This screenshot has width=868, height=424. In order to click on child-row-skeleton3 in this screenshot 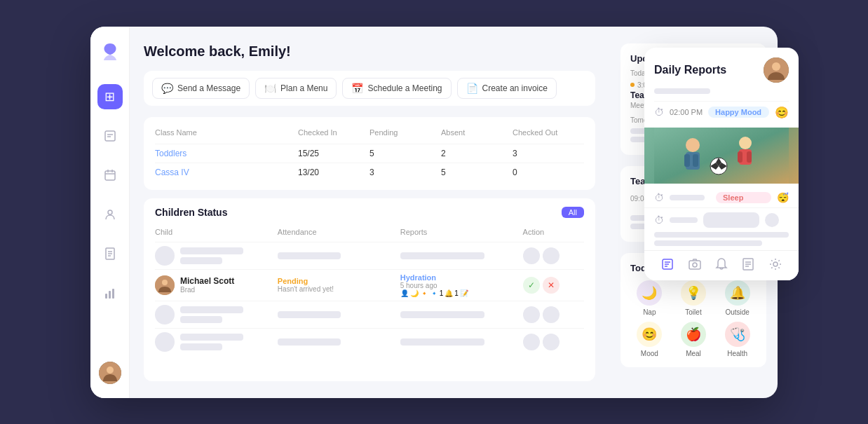, I will do `click(369, 342)`.